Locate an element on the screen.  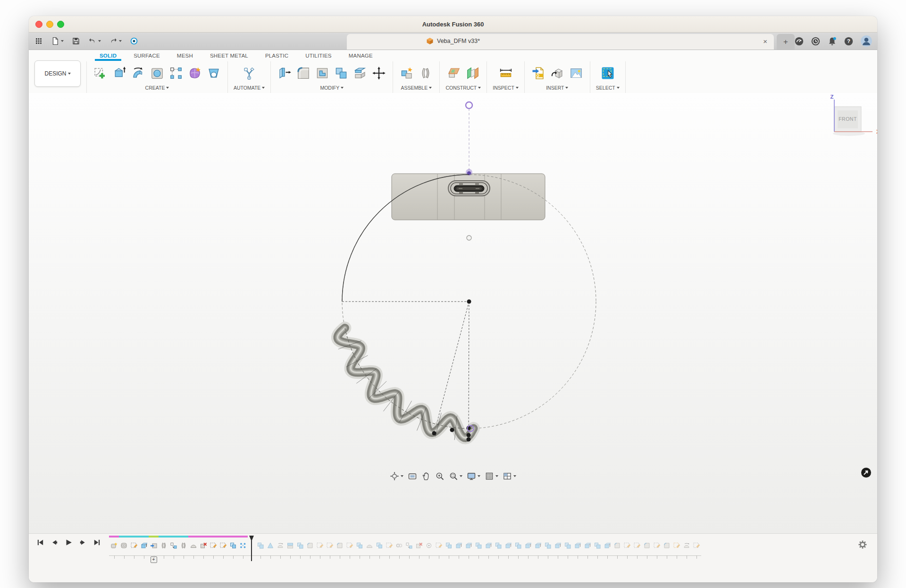
wavy-tube is located at coordinates (406, 383).